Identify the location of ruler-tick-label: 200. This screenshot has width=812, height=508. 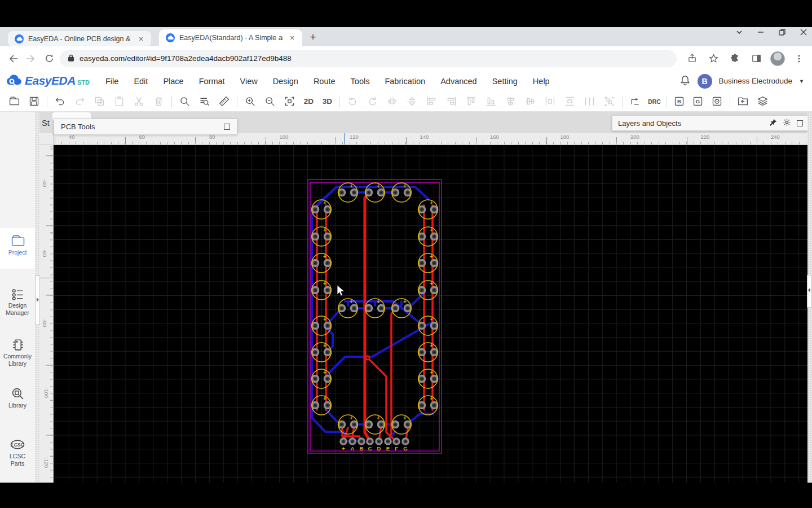
(635, 137).